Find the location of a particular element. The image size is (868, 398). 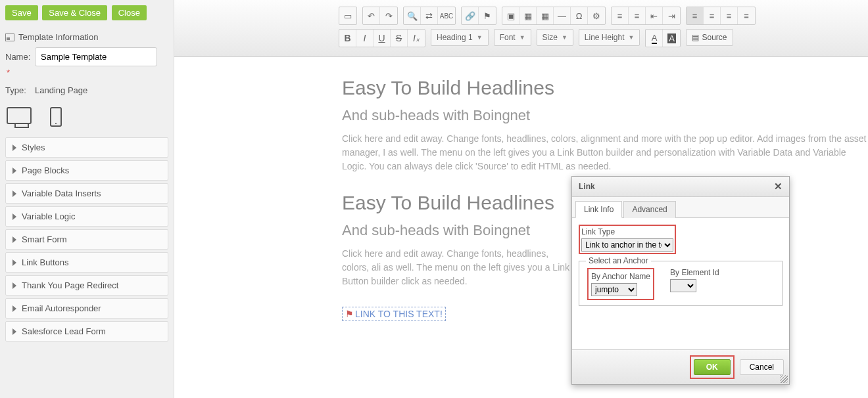

cancel-button: Cancel is located at coordinates (761, 367).